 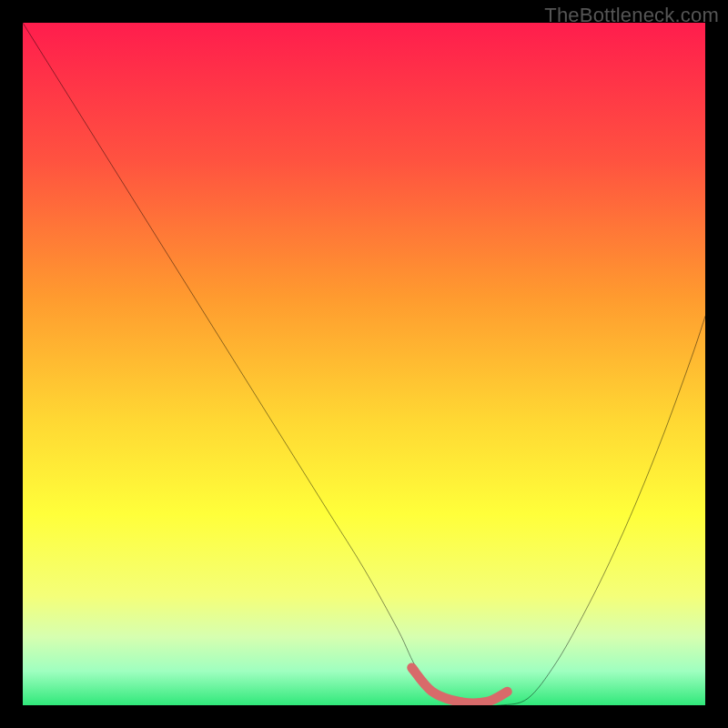 I want to click on watermark-text: TheBottleneck.com, so click(x=632, y=15).